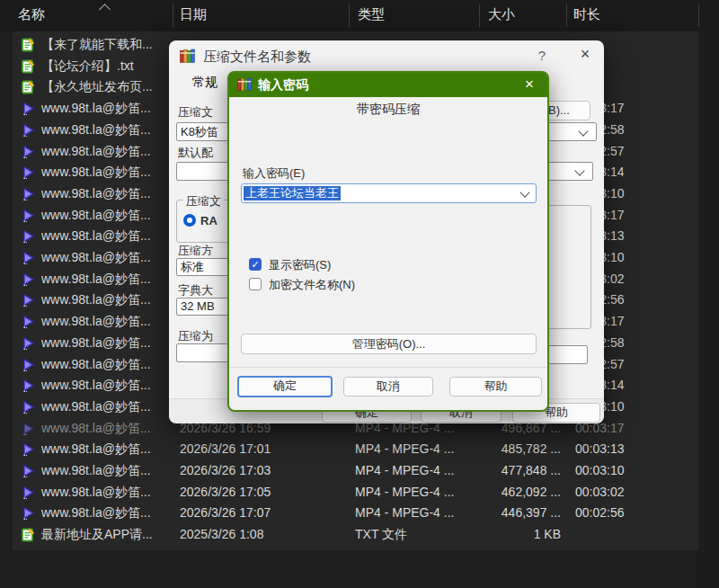 The image size is (719, 588). What do you see at coordinates (349, 470) in the screenshot?
I see `file-row: www.98t.la@妙笛...2026/3/26 17:03MP4 - MPE…` at bounding box center [349, 470].